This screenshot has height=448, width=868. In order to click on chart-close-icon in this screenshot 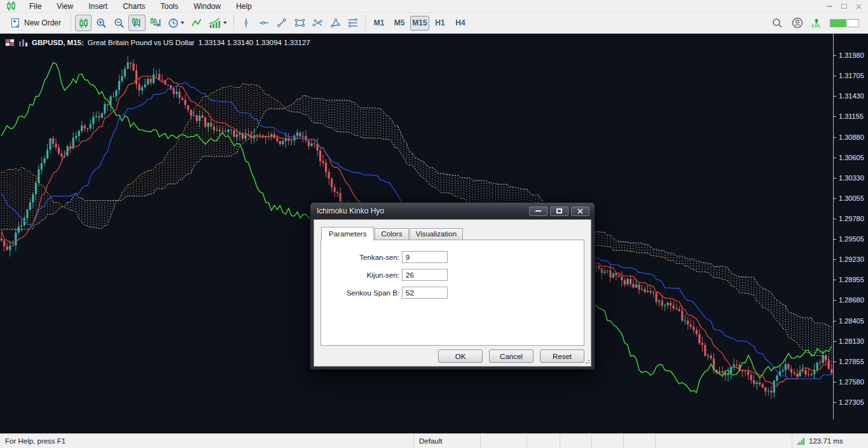, I will do `click(858, 6)`.